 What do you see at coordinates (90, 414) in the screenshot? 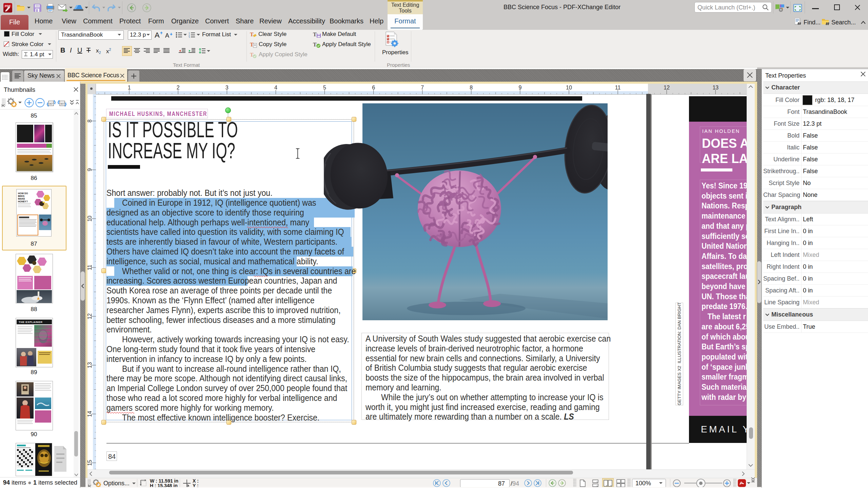
I see `svg-text: 14` at bounding box center [90, 414].